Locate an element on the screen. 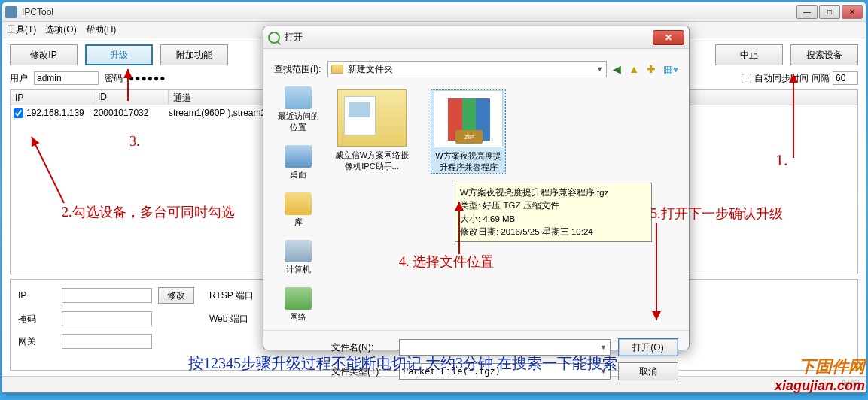 This screenshot has width=868, height=400. menu-options: 选项(O) is located at coordinates (60, 30).